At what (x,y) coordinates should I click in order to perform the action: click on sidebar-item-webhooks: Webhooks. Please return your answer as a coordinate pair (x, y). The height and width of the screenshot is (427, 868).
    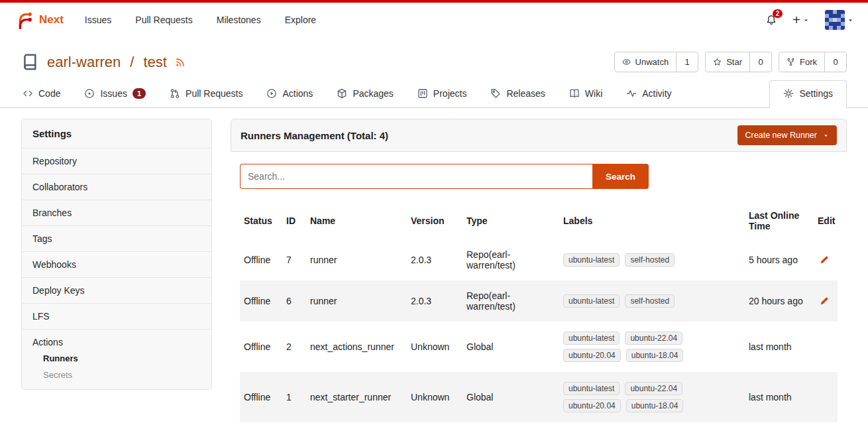
    Looking at the image, I should click on (117, 264).